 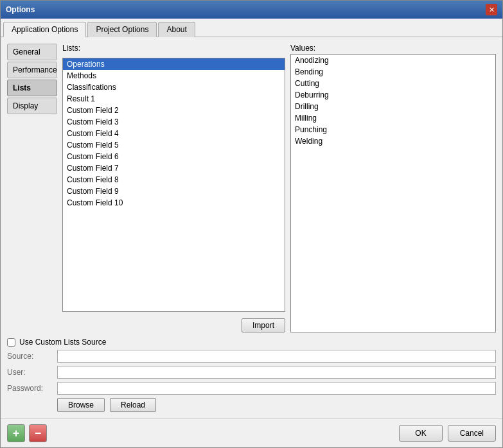 I want to click on value-drilling: Drilling, so click(x=393, y=107).